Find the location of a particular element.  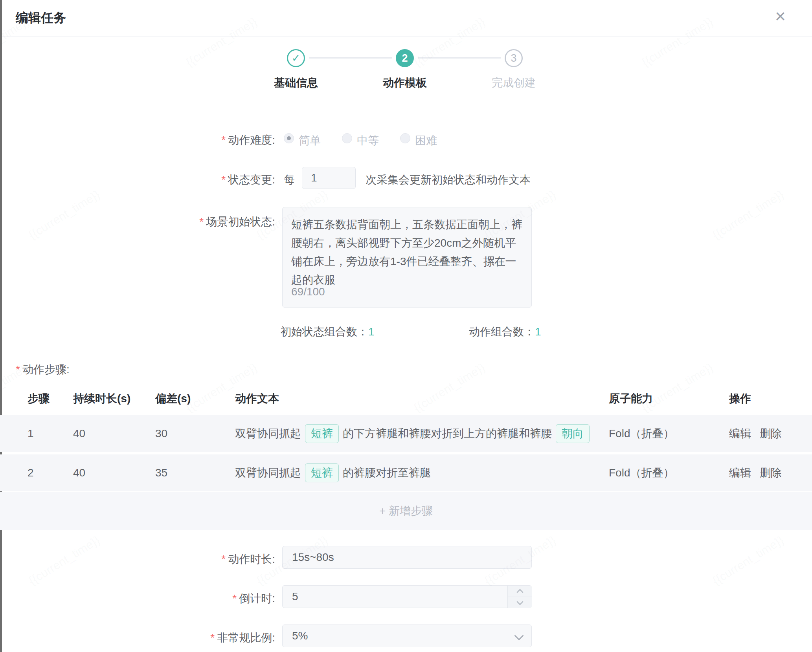

radio-hard is located at coordinates (405, 138).